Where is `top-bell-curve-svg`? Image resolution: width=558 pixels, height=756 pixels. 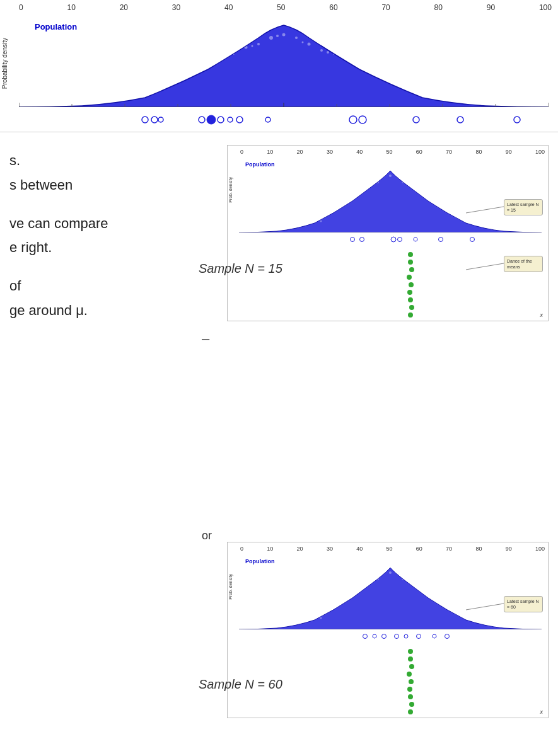 top-bell-curve-svg is located at coordinates (284, 62).